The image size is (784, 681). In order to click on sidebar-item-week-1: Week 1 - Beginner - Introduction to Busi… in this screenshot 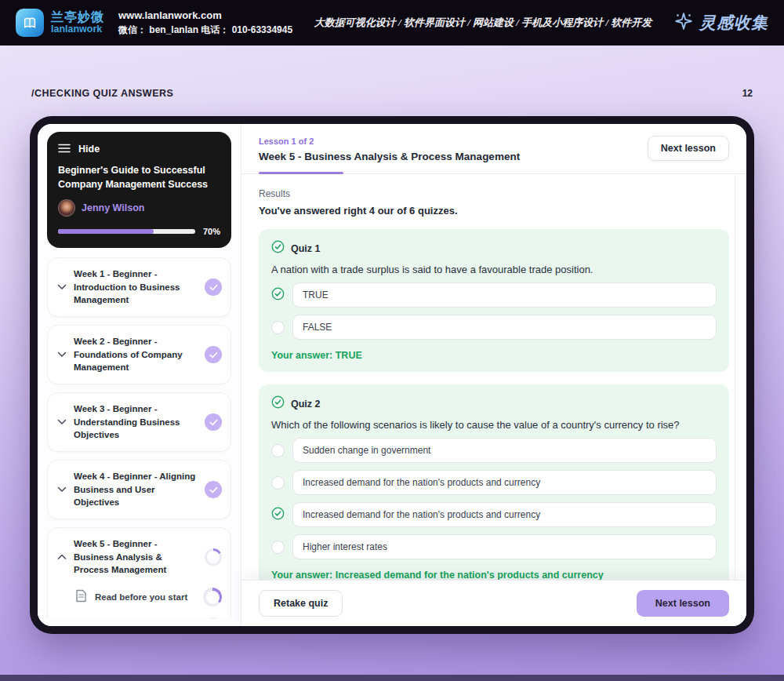, I will do `click(140, 287)`.